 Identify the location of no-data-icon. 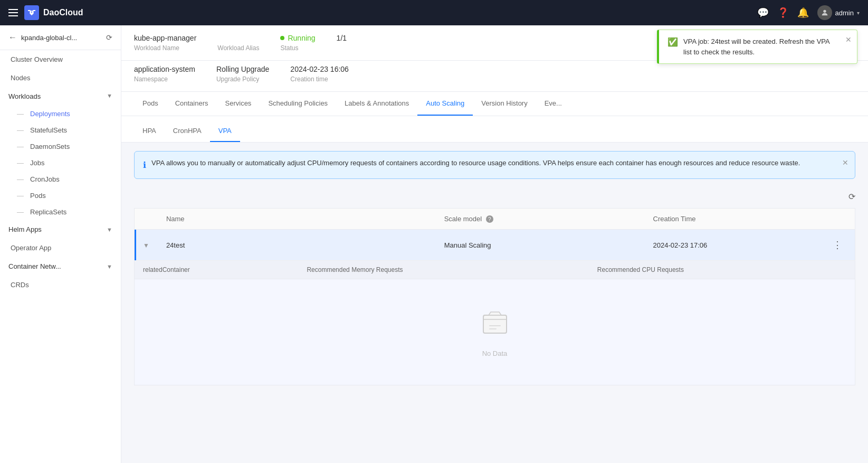
(495, 325).